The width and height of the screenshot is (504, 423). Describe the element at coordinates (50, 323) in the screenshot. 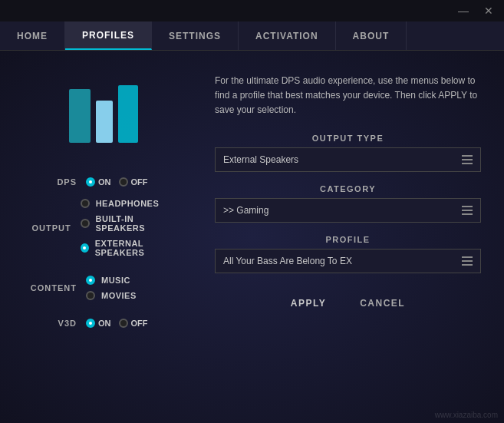

I see `v3d-label: V3D` at that location.